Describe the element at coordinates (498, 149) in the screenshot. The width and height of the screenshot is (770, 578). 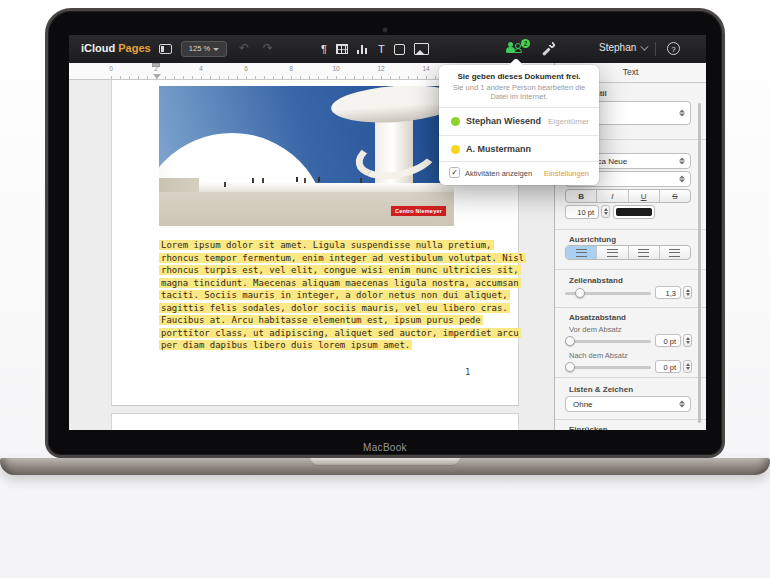
I see `guest-name: A. Mustermann` at that location.